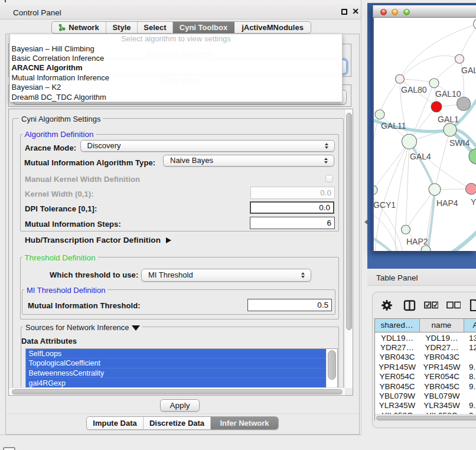 The height and width of the screenshot is (450, 476). I want to click on mi-algorithm-type-value: Naive Bayes, so click(191, 161).